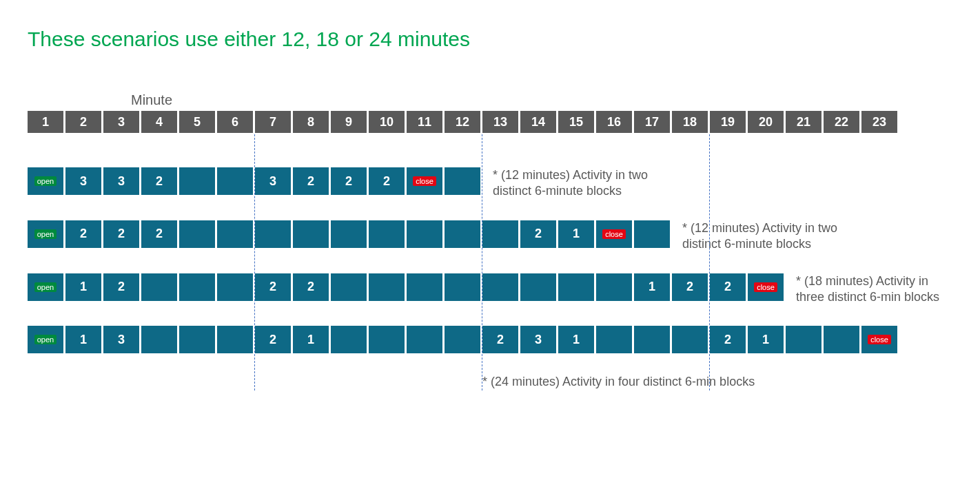  Describe the element at coordinates (490, 39) in the screenshot. I see `page-title: These scenarios use either 12, 18 or 24 …` at that location.